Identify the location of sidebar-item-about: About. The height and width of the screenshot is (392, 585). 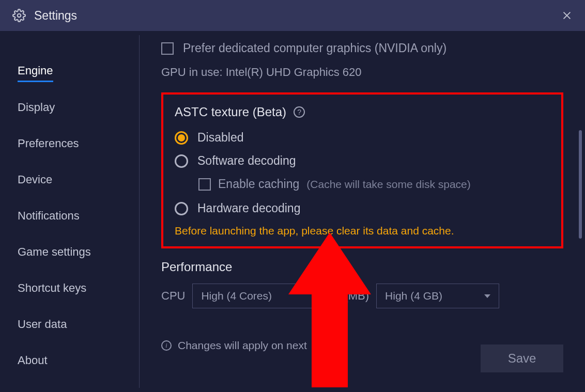
(33, 360).